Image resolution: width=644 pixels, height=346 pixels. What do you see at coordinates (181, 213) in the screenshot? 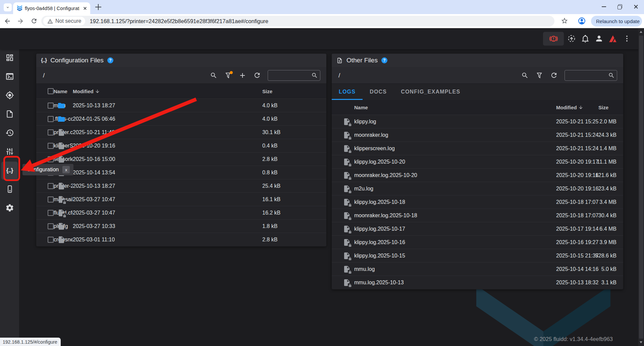
I see `file-row: fluidd.cfg 2025-03-27 10:47 16.2 kB` at bounding box center [181, 213].